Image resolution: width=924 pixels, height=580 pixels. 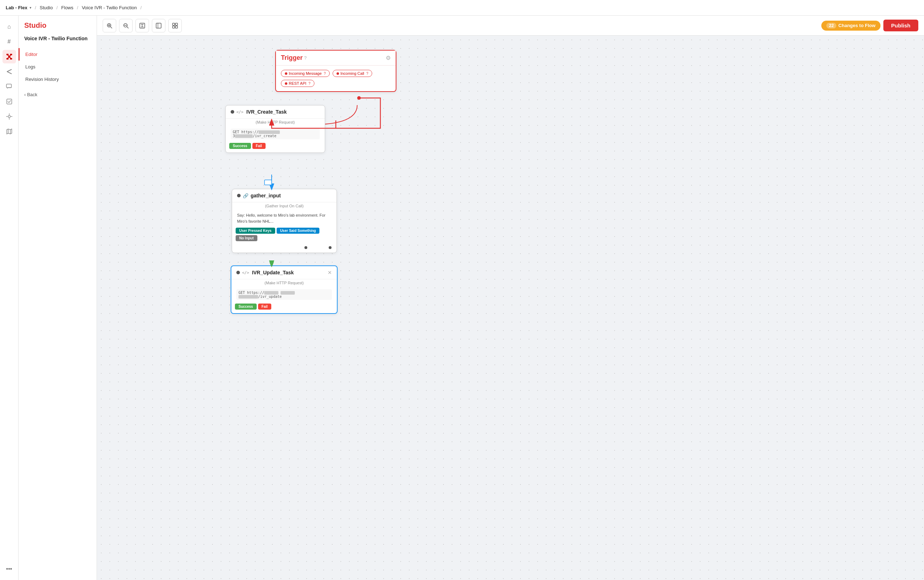 I want to click on sidebar-item-tools, so click(x=9, y=117).